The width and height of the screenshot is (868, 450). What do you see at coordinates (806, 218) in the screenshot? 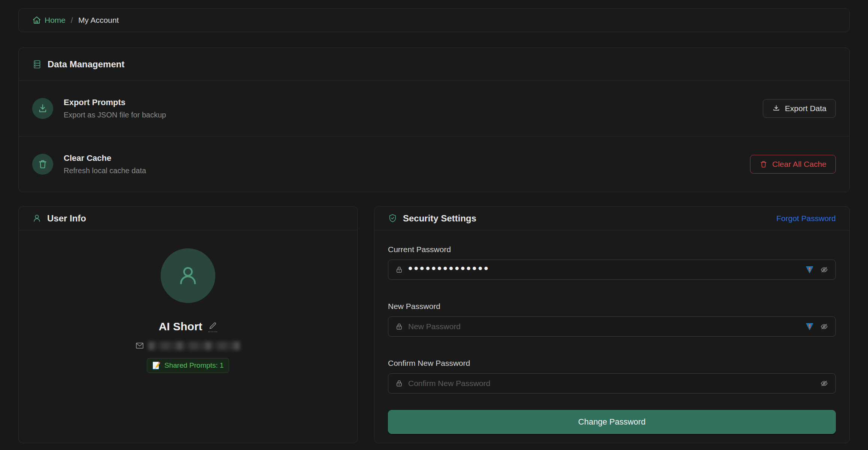
I see `forgot-password-link: Forgot Password` at bounding box center [806, 218].